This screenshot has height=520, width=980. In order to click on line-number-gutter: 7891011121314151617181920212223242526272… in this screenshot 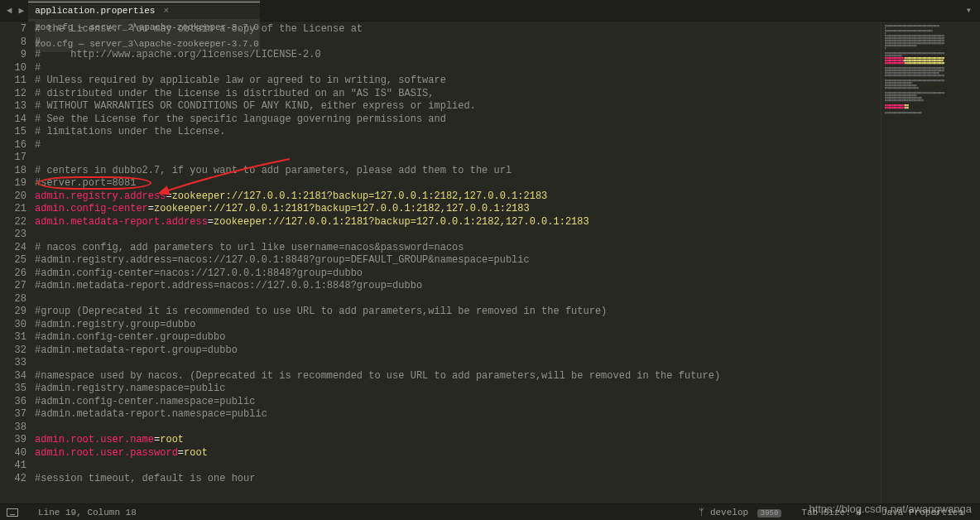, I will do `click(17, 262)`.